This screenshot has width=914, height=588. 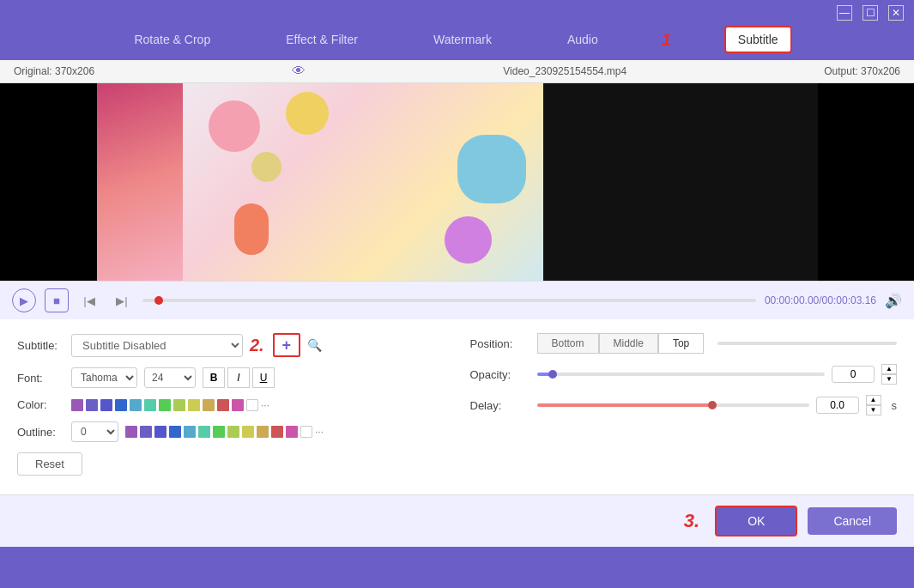 I want to click on eye-icon: 👁, so click(x=299, y=71).